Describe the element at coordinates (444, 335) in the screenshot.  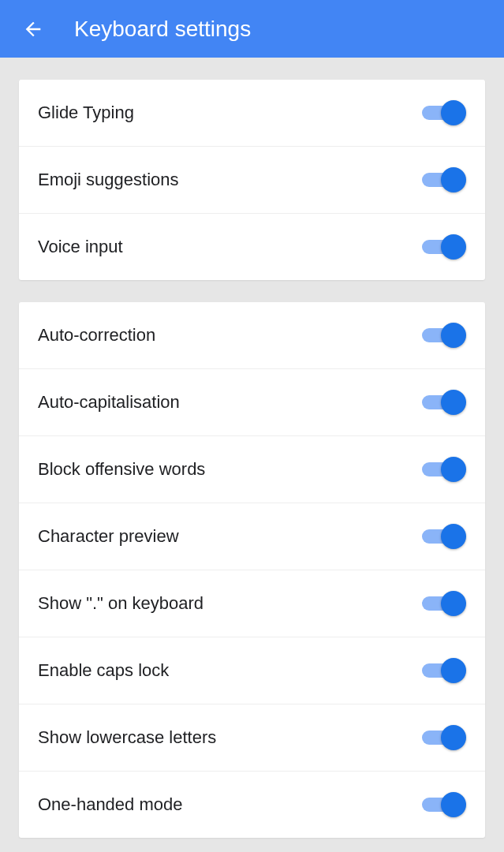
I see `toggle-auto-correction` at that location.